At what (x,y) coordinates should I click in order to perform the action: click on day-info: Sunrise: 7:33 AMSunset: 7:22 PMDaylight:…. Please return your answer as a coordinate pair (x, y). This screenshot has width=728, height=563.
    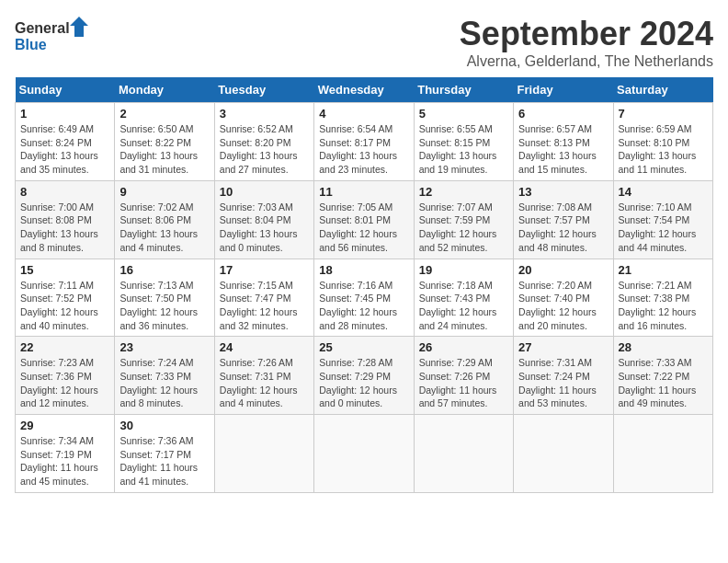
    Looking at the image, I should click on (664, 383).